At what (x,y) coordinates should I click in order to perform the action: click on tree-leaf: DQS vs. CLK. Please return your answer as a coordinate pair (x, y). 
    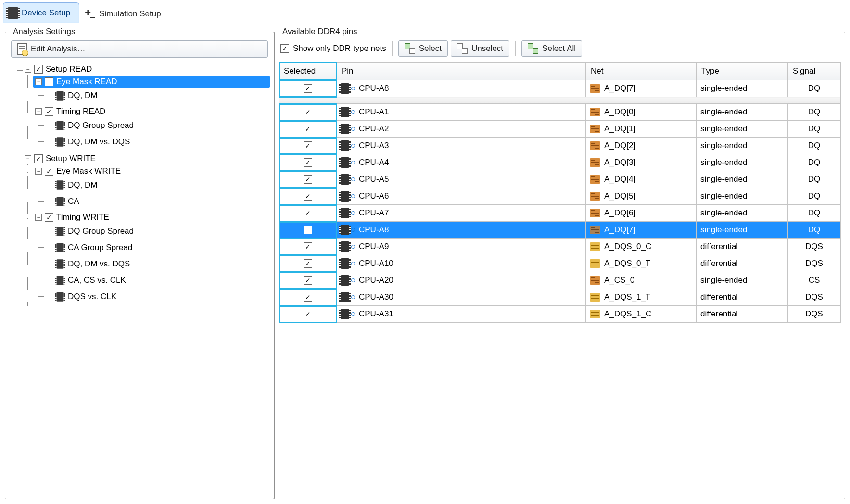
    Looking at the image, I should click on (157, 297).